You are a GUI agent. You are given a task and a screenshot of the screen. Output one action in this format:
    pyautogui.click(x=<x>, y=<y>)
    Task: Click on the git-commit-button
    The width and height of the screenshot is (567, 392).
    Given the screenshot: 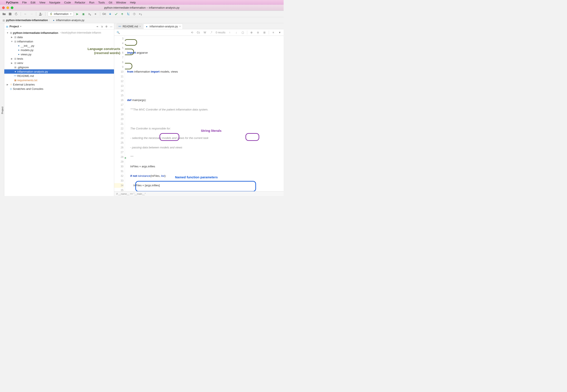 What is the action you would take?
    pyautogui.click(x=116, y=14)
    